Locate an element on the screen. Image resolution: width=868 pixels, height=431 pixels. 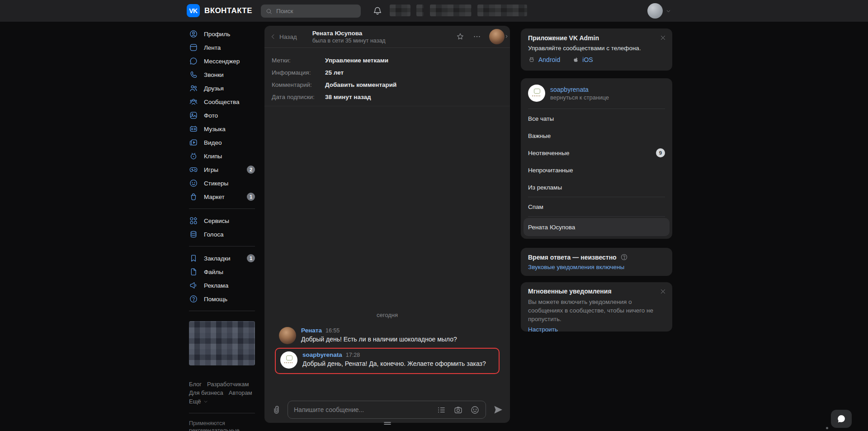
sidebar-item-photos: Фото is located at coordinates (222, 115).